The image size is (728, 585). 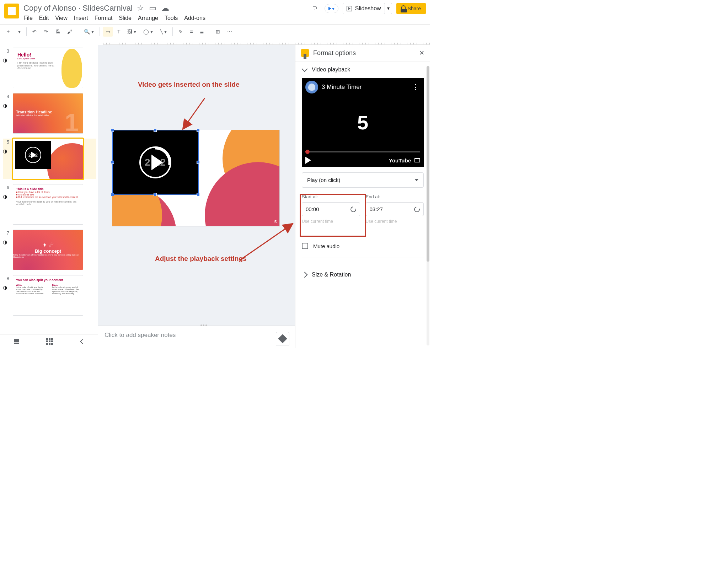 I want to click on menu-file: File, so click(x=28, y=18).